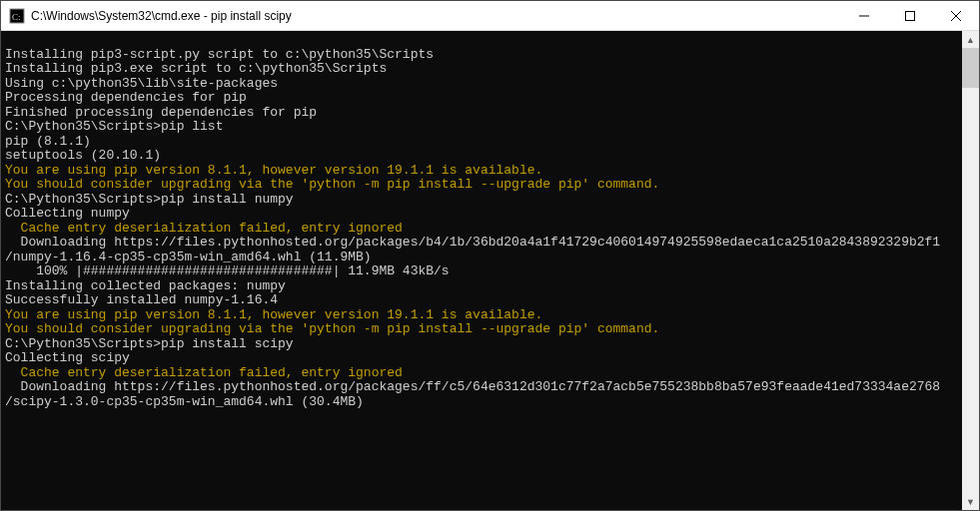 This screenshot has width=980, height=511. What do you see at coordinates (482, 114) in the screenshot?
I see `output-line: Finished processing dependencies for pip` at bounding box center [482, 114].